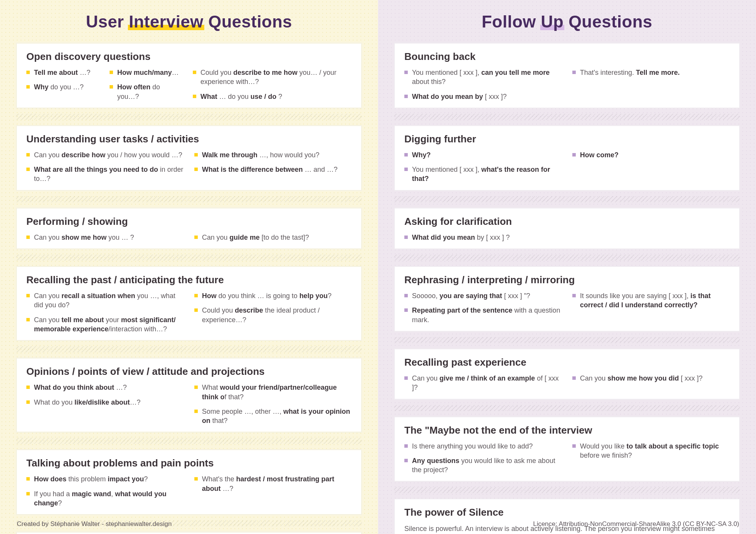 The width and height of the screenshot is (756, 534). What do you see at coordinates (273, 167) in the screenshot?
I see `question-column: Walk me through …, how would you?What is…` at bounding box center [273, 167].